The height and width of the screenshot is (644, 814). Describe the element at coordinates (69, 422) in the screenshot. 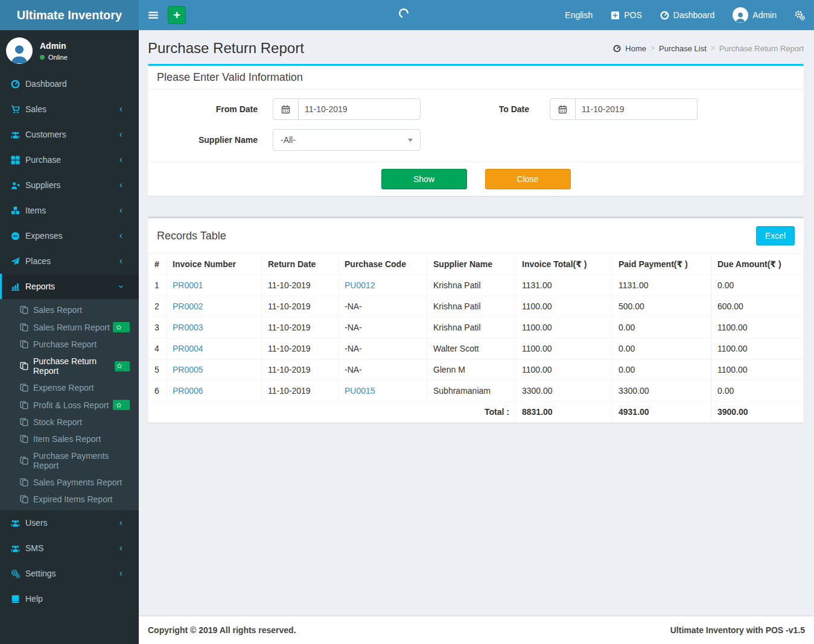

I see `submenu-link-stock-report: Stock Report` at that location.